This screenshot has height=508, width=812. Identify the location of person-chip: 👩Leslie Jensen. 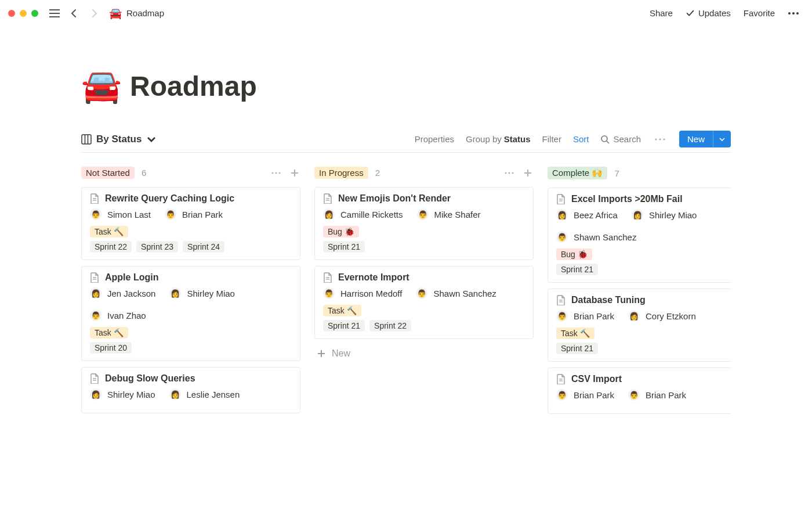
(205, 394).